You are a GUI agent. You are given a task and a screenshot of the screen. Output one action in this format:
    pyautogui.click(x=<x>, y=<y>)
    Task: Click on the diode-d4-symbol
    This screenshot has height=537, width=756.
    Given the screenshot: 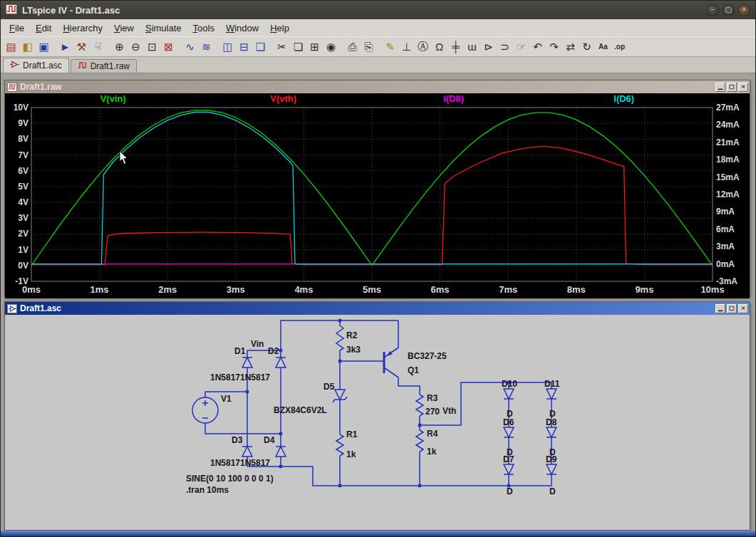 What is the action you would take?
    pyautogui.click(x=281, y=452)
    